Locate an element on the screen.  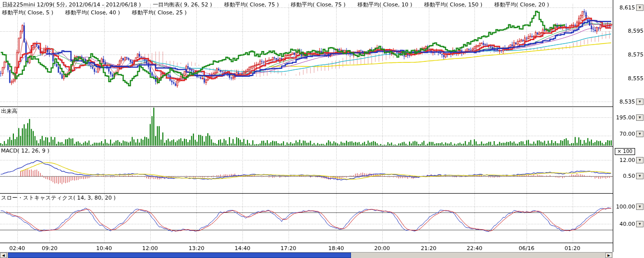
macd-panel-label: MACD( 12, 26, 9 ) is located at coordinates (25, 151).